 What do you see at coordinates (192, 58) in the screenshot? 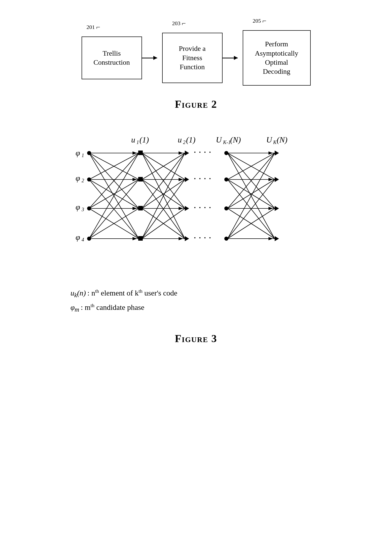
I see `box-fitness-function: Provide a Fitness Function` at bounding box center [192, 58].